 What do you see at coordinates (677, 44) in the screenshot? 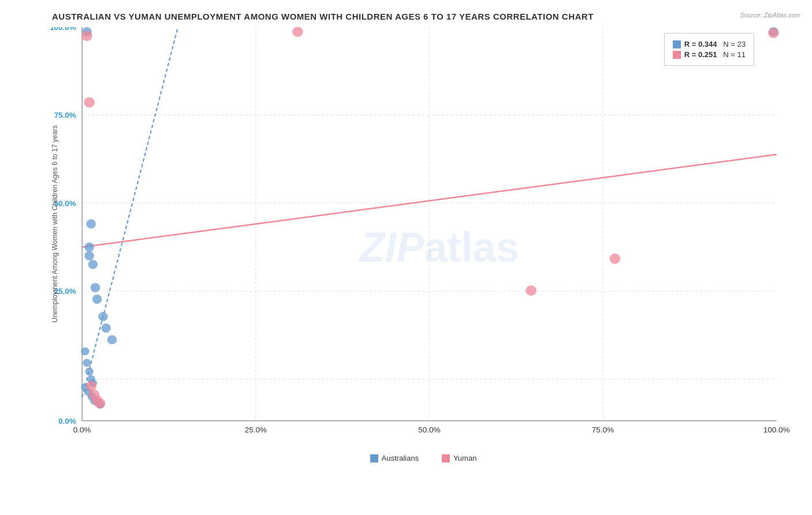
I see `legend-square-blue` at bounding box center [677, 44].